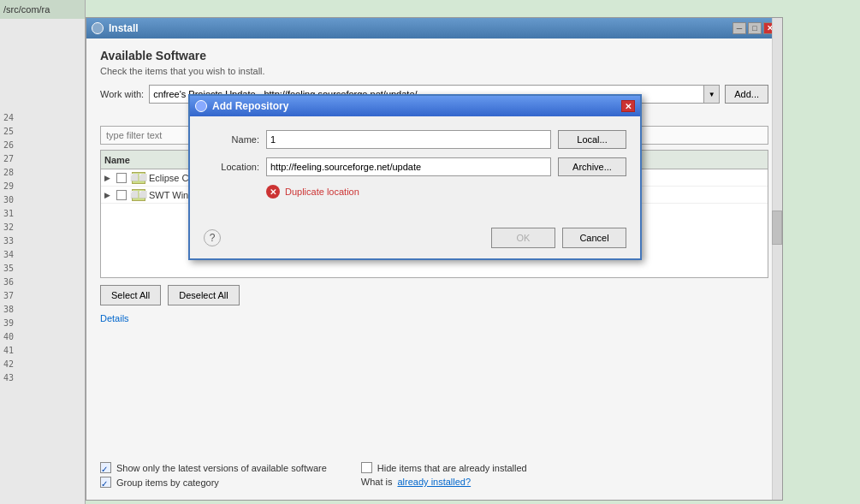 The width and height of the screenshot is (860, 504). What do you see at coordinates (106, 483) in the screenshot?
I see `checkbox-group-category: ✓` at bounding box center [106, 483].